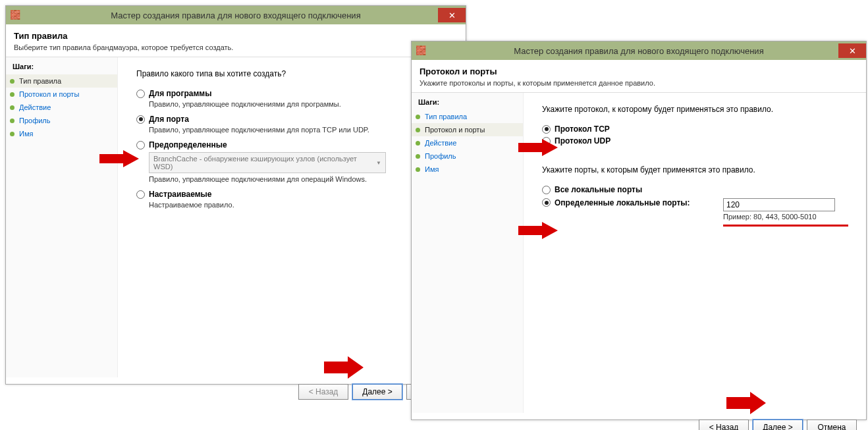 This screenshot has width=868, height=430. What do you see at coordinates (141, 94) in the screenshot?
I see `radio-program` at bounding box center [141, 94].